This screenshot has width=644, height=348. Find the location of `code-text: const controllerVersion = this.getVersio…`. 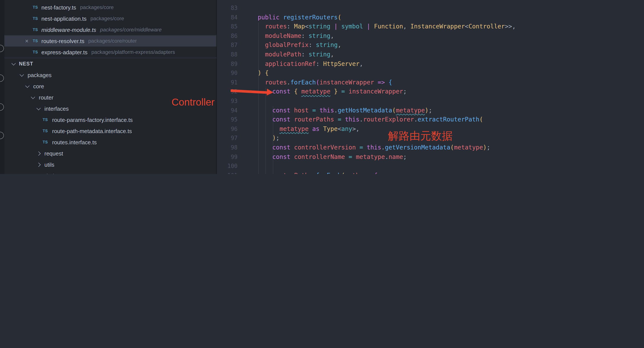

code-text: const controllerVersion = this.getVersio… is located at coordinates (370, 147).